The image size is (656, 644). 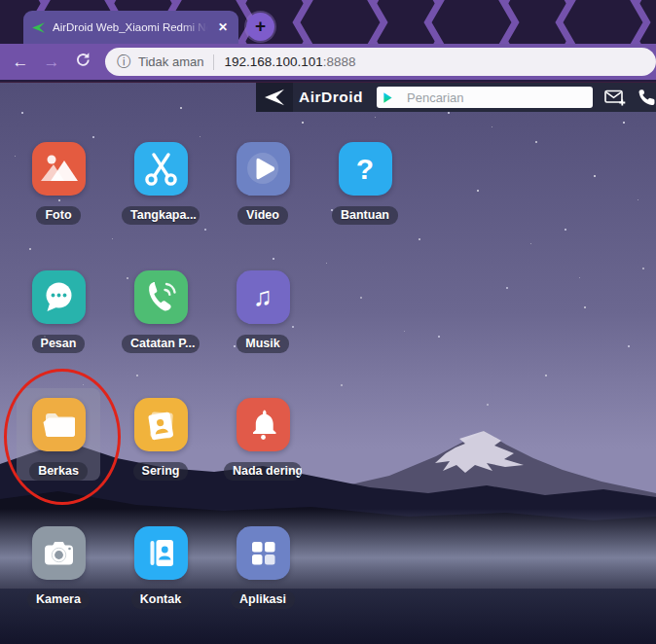 I want to click on app-label: Kamera, so click(x=58, y=599).